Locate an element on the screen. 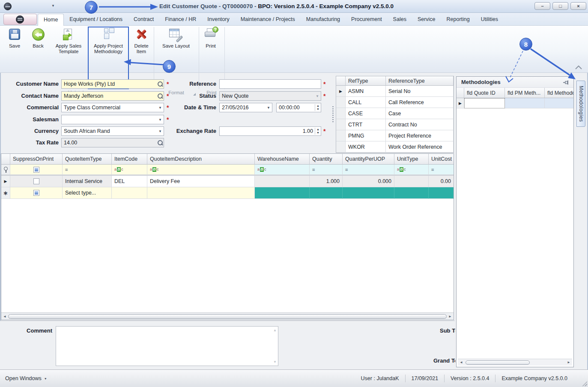  meth-cell-focused is located at coordinates (485, 103).